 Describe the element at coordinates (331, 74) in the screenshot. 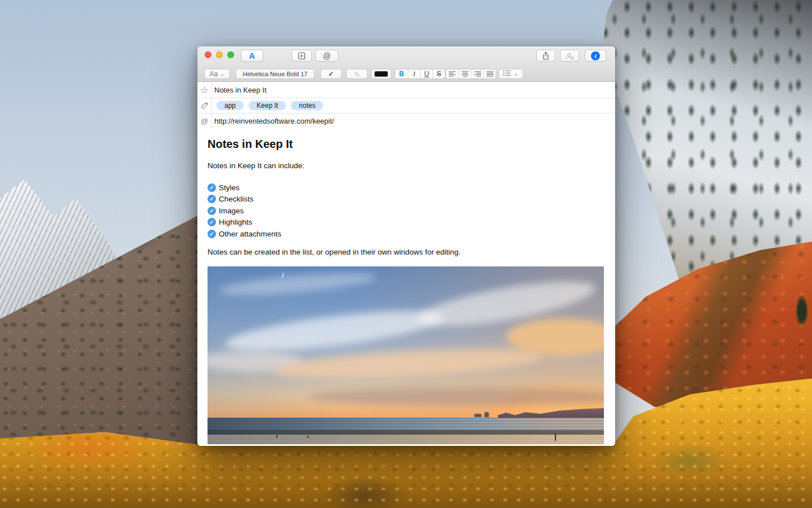

I see `checkmark-icon: ✓` at that location.